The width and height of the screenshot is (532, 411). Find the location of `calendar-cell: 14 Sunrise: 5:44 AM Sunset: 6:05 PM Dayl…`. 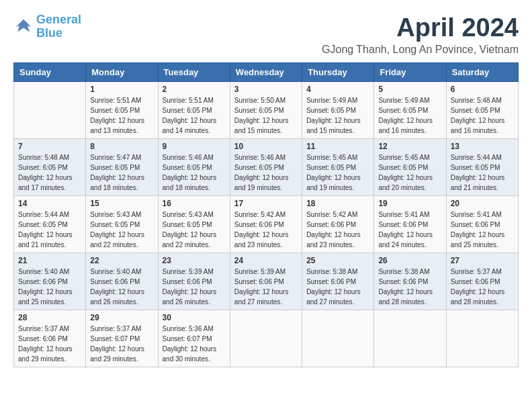

calendar-cell: 14 Sunrise: 5:44 AM Sunset: 6:05 PM Dayl… is located at coordinates (50, 224).